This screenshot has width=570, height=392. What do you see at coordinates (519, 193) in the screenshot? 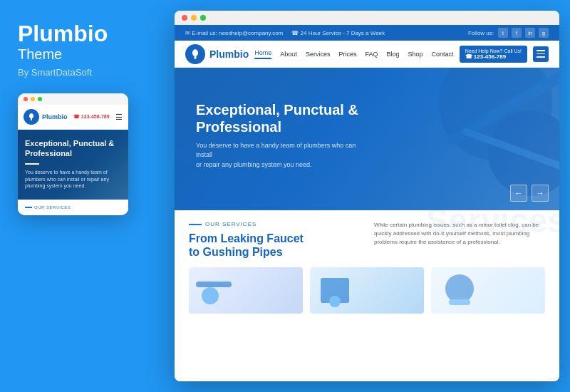
I see `hero-prev-button: ←` at bounding box center [519, 193].